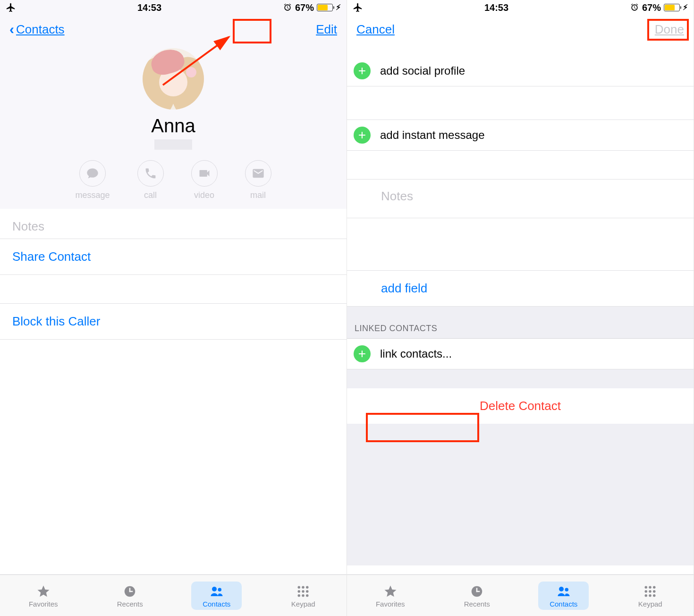  Describe the element at coordinates (520, 135) in the screenshot. I see `add-instant-message-button: + add instant message` at that location.